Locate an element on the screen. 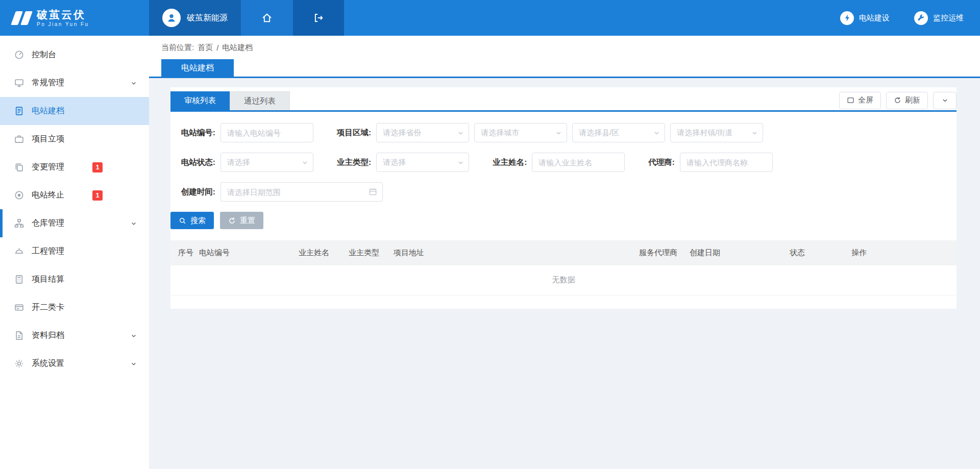 The height and width of the screenshot is (469, 980). town-select: 请选择村镇/街道 is located at coordinates (717, 133).